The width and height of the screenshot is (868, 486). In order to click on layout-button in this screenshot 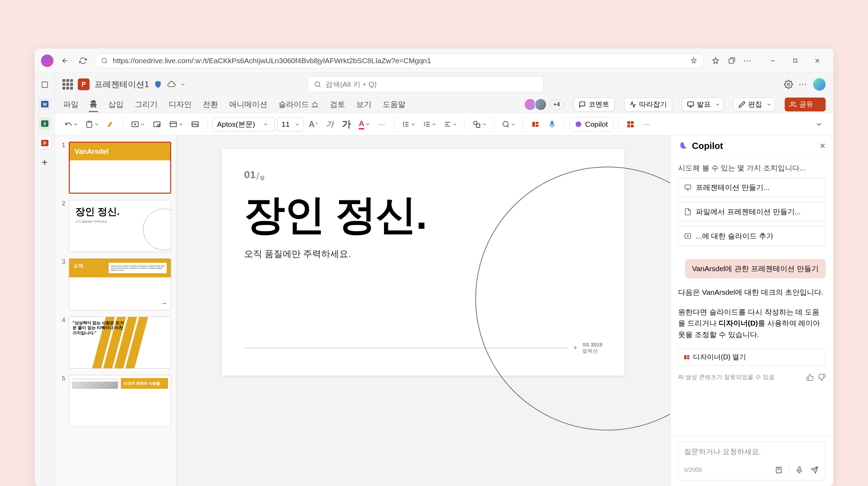, I will do `click(176, 124)`.